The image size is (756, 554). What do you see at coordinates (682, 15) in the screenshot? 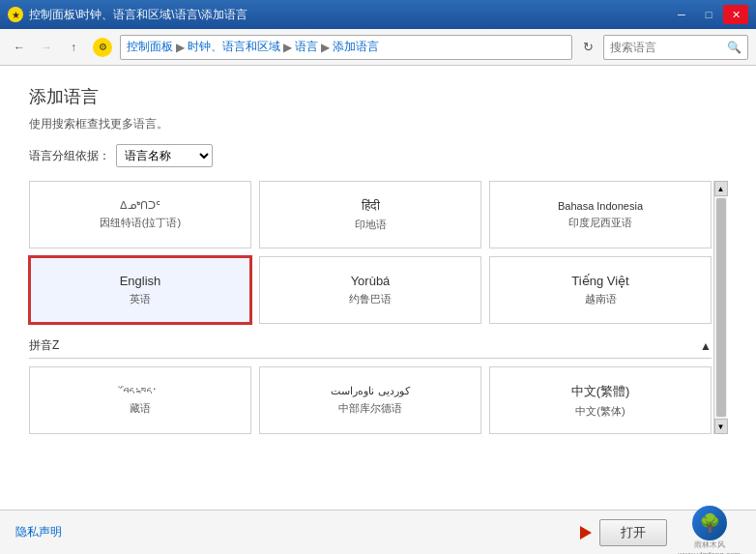
I see `minimize-button: ─` at bounding box center [682, 15].